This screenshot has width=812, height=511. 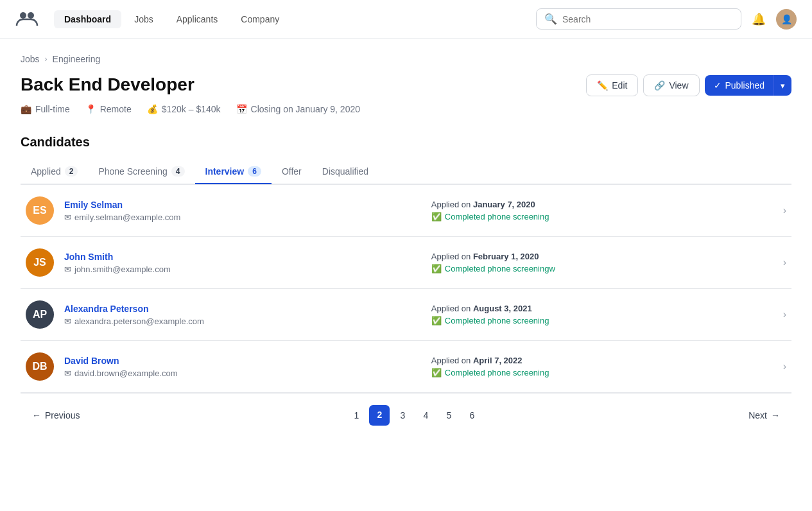 I want to click on edit-label: Edit, so click(x=619, y=85).